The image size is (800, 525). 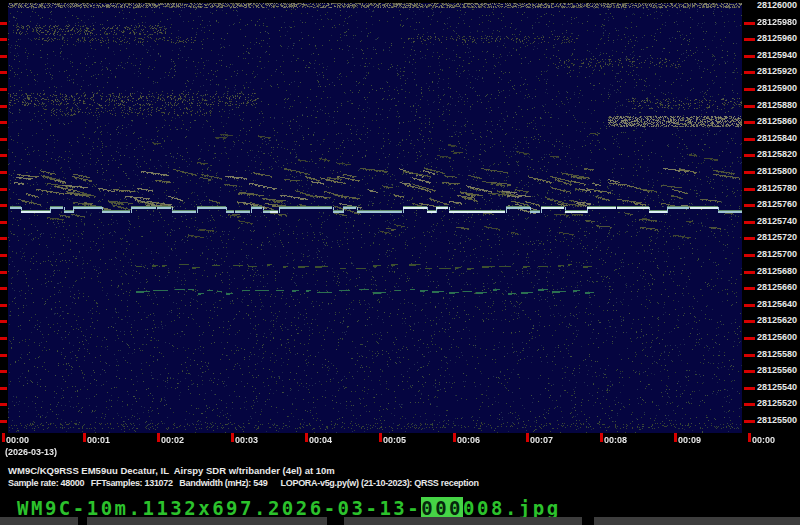 I want to click on time-label: 00:05, so click(x=394, y=440).